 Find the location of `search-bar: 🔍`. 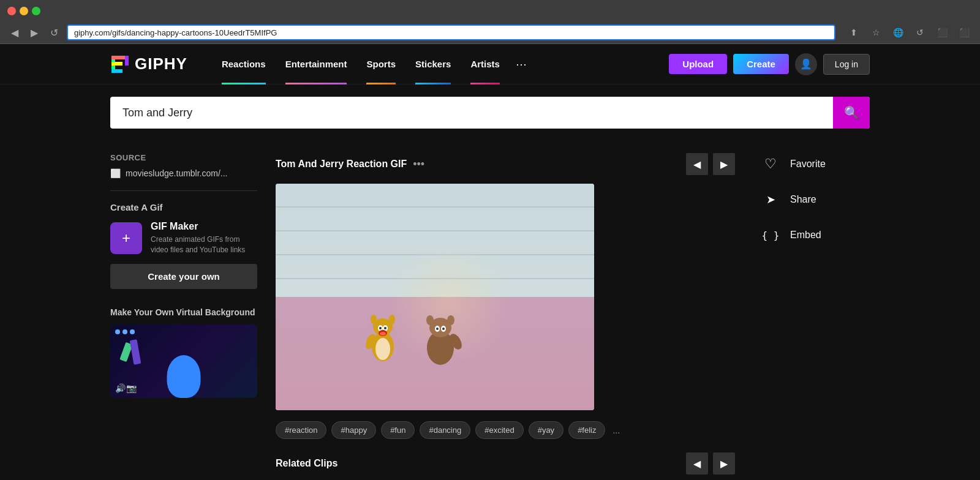

search-bar: 🔍 is located at coordinates (490, 113).